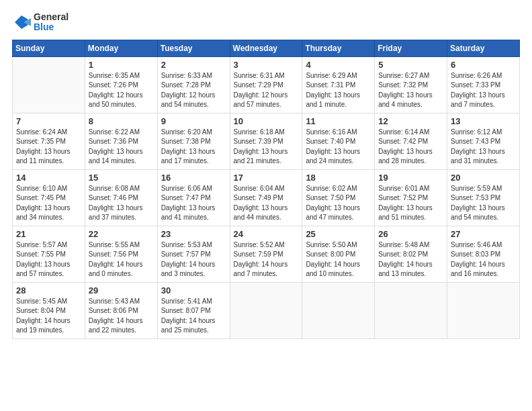 Image resolution: width=532 pixels, height=411 pixels. I want to click on day-info: Sunrise: 6:22 AMSunset: 7:36 PMDaylight:…, so click(121, 147).